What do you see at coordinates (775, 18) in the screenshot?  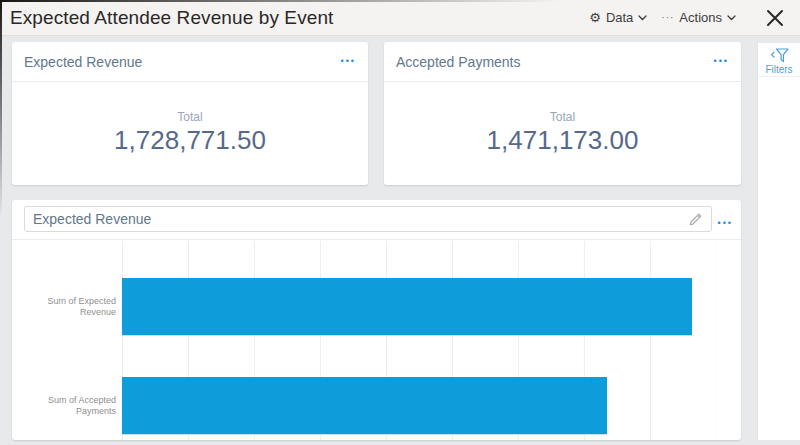 I see `close-icon` at bounding box center [775, 18].